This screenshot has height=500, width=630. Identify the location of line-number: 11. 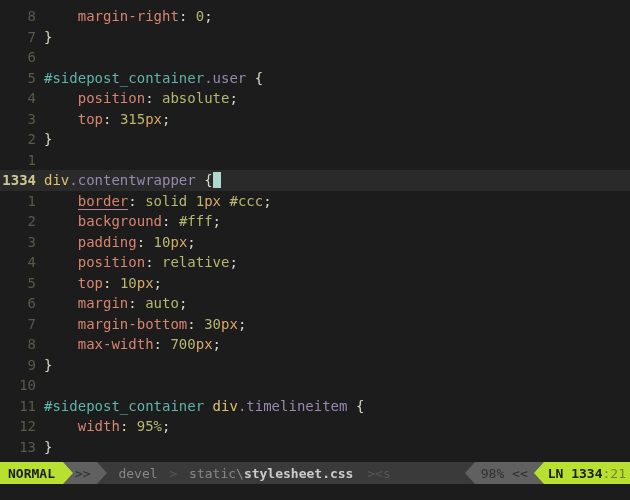
(20, 406).